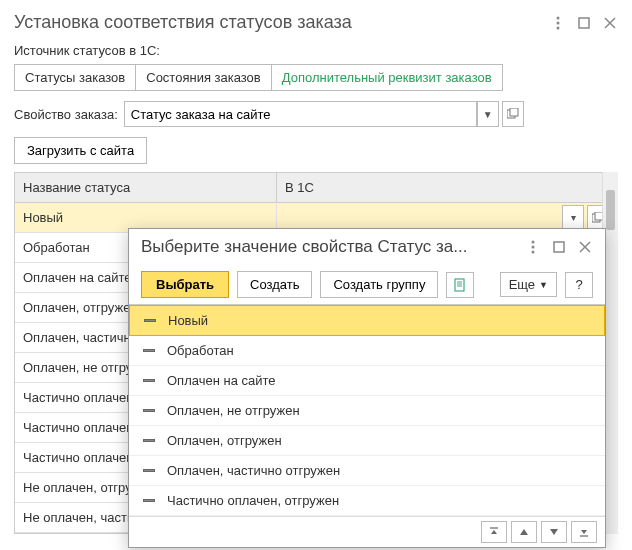  I want to click on th-status-name: Название статуса, so click(146, 188).